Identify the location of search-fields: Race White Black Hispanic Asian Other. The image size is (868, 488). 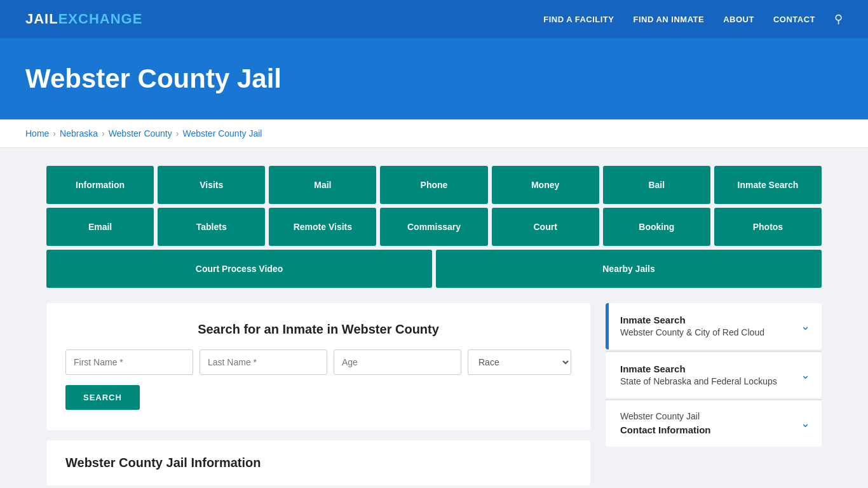
(318, 362).